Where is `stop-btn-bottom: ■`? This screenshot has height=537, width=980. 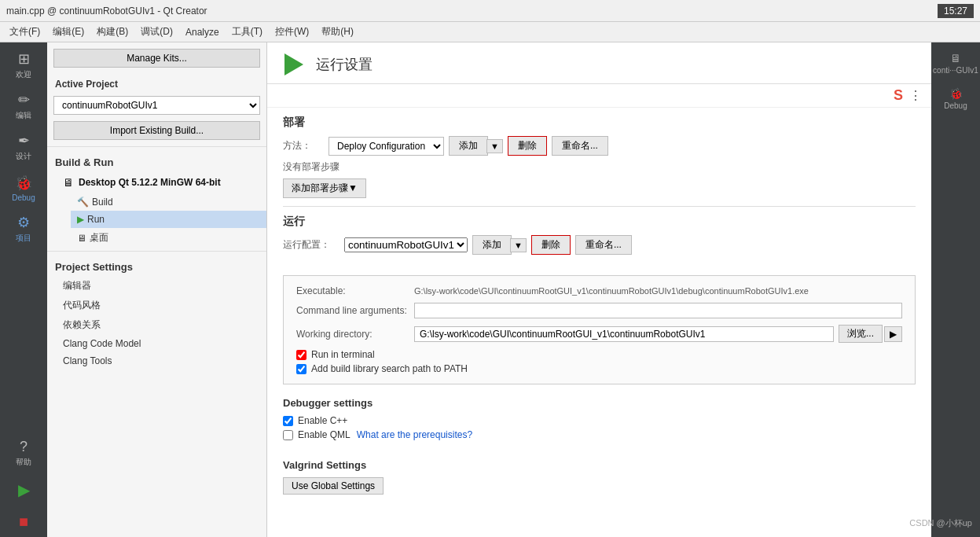
stop-btn-bottom: ■ is located at coordinates (24, 521).